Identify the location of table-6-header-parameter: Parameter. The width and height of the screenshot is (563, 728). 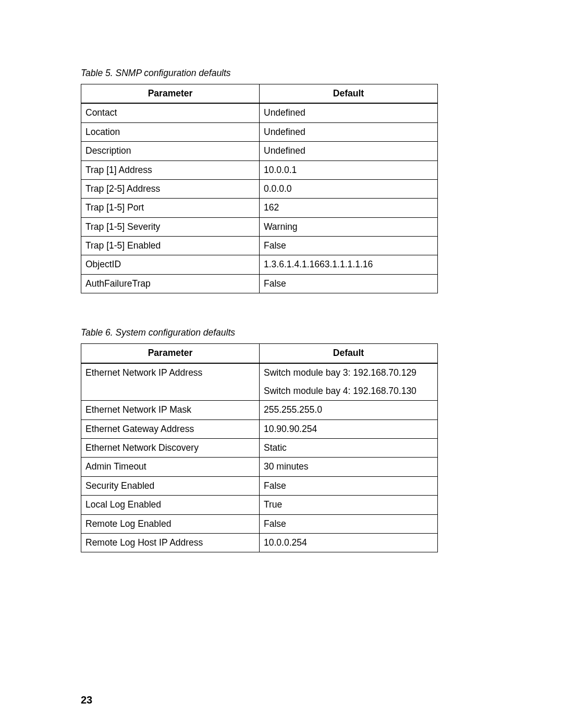
(170, 353).